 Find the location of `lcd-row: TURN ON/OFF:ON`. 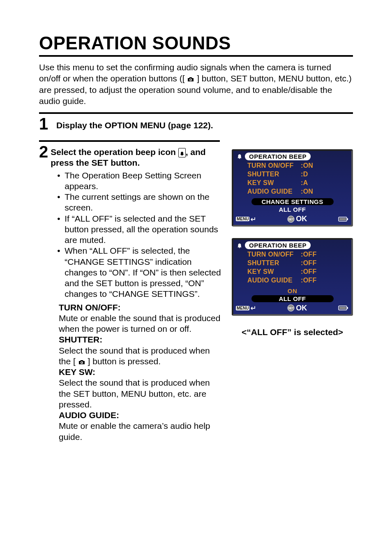

lcd-row: TURN ON/OFF:ON is located at coordinates (297, 166).